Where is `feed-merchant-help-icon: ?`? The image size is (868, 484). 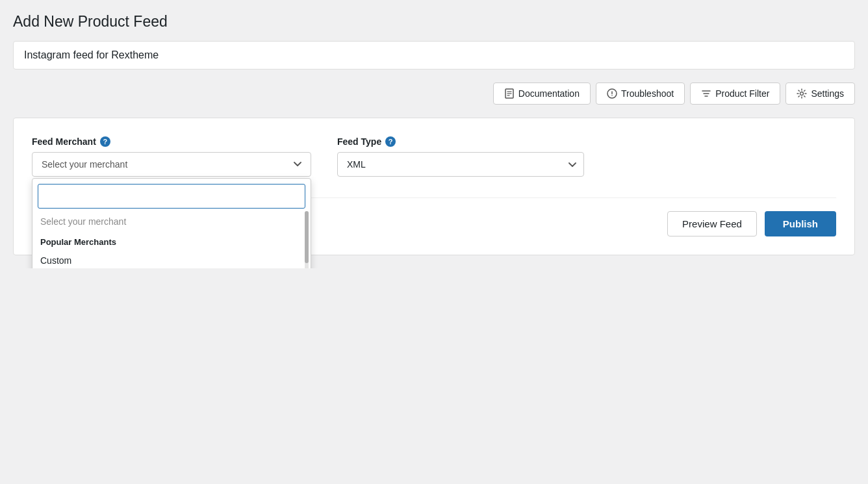
feed-merchant-help-icon: ? is located at coordinates (105, 142).